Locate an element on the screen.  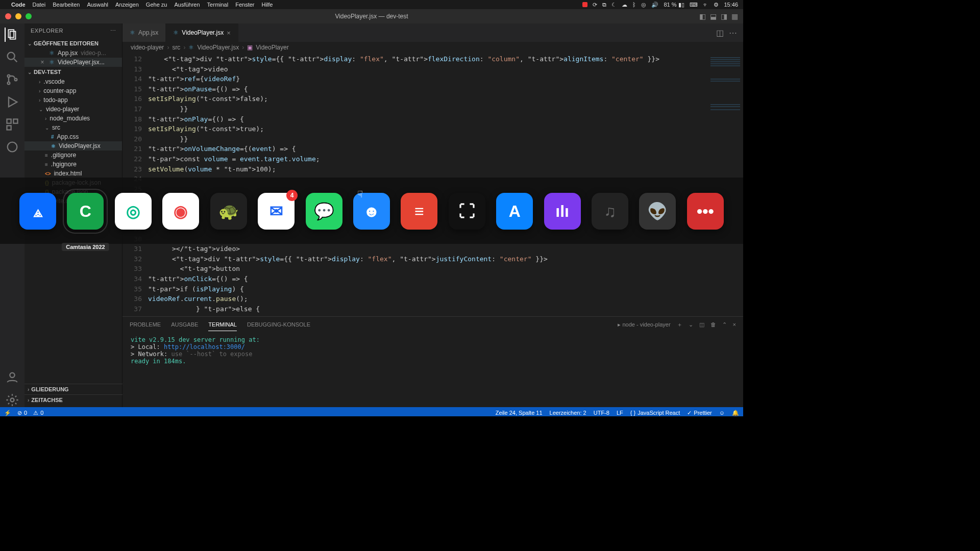
tree-item--gitignore: ≡.gitignore is located at coordinates (74, 155).